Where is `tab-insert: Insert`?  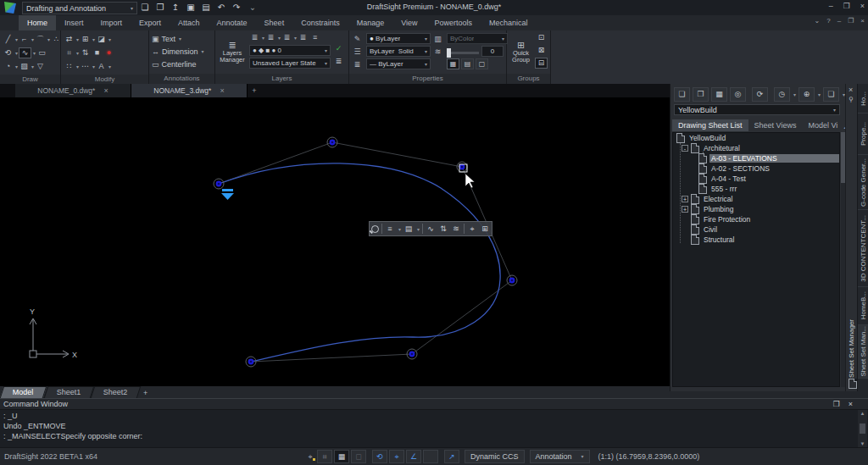
tab-insert: Insert is located at coordinates (75, 23).